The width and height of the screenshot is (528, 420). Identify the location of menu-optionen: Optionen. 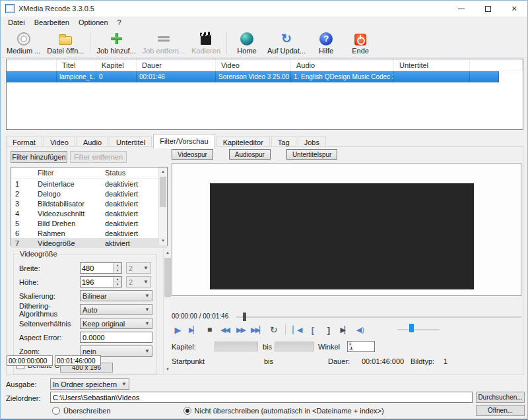
(94, 22).